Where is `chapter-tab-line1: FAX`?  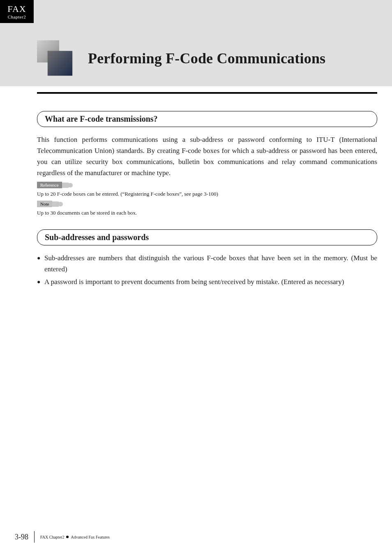
chapter-tab-line1: FAX is located at coordinates (16, 9).